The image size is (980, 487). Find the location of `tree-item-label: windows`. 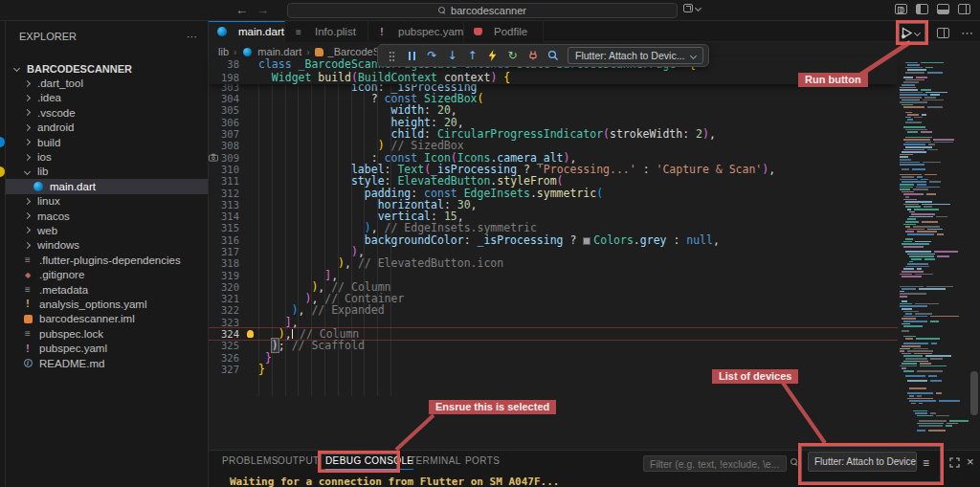

tree-item-label: windows is located at coordinates (58, 245).